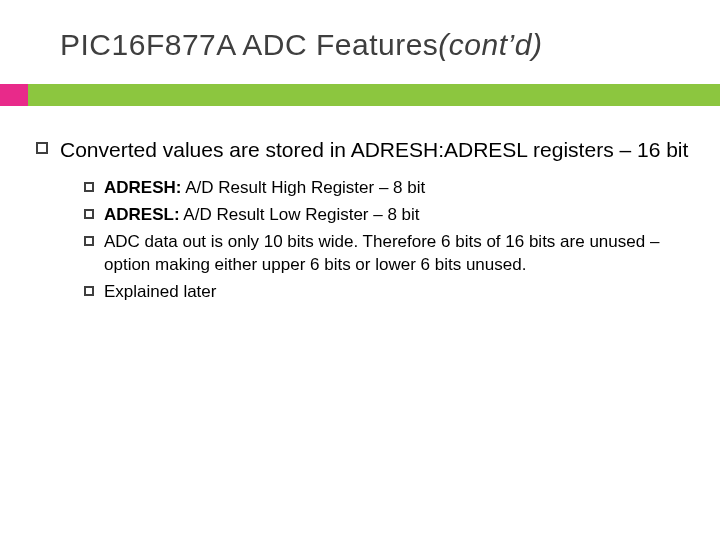 The image size is (720, 540). I want to click on title-cont: (cont’d), so click(490, 44).